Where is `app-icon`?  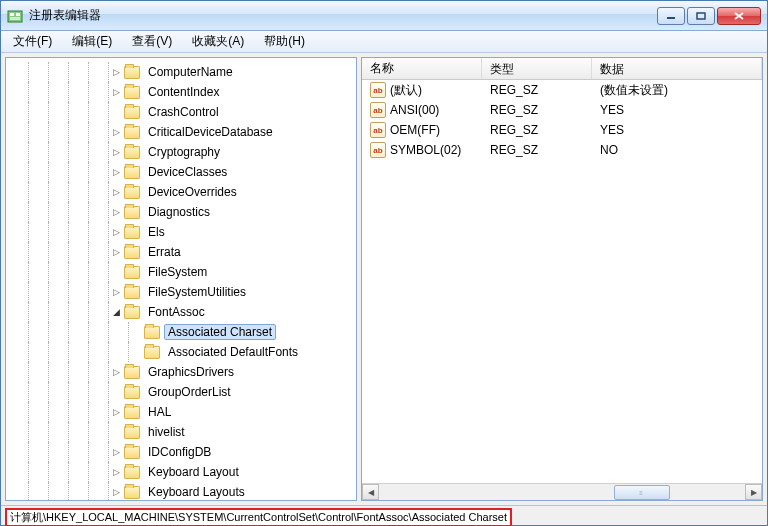
app-icon is located at coordinates (15, 16).